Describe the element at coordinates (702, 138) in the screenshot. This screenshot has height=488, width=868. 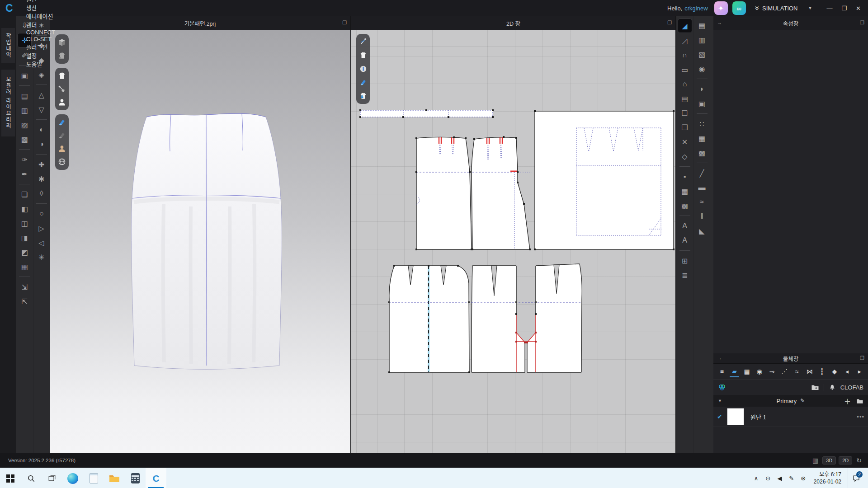
I see `colorway-icon: ▦` at that location.